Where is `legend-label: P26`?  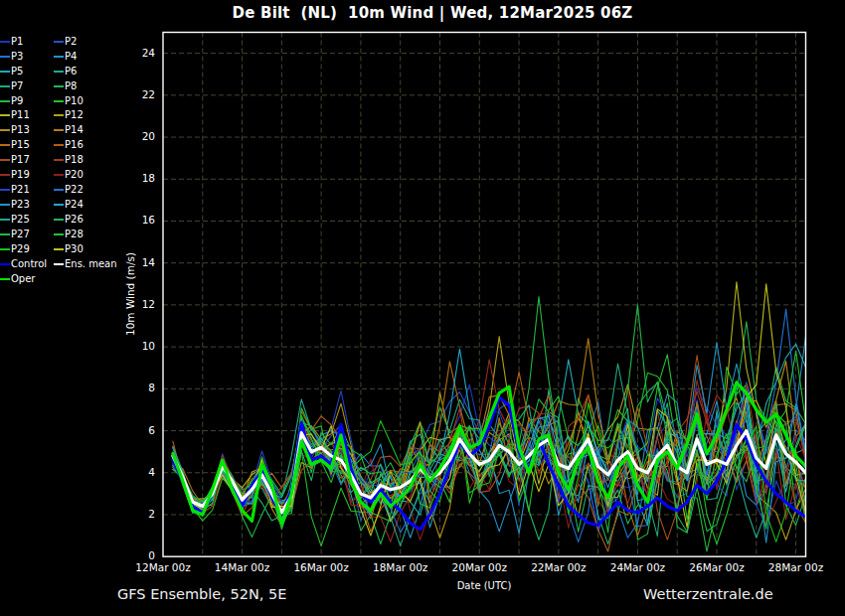 legend-label: P26 is located at coordinates (74, 220).